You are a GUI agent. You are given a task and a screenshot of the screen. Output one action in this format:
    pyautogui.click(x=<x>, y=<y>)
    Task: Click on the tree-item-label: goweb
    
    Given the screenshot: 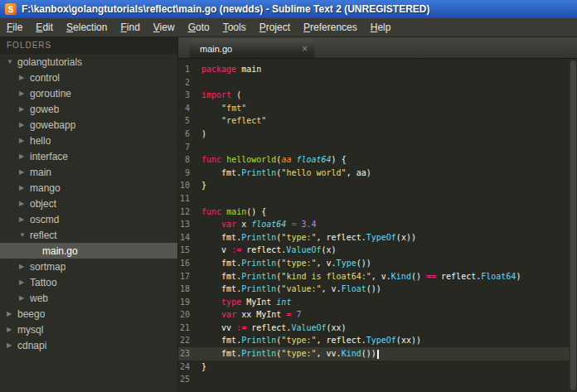 What is the action you would take?
    pyautogui.click(x=45, y=109)
    